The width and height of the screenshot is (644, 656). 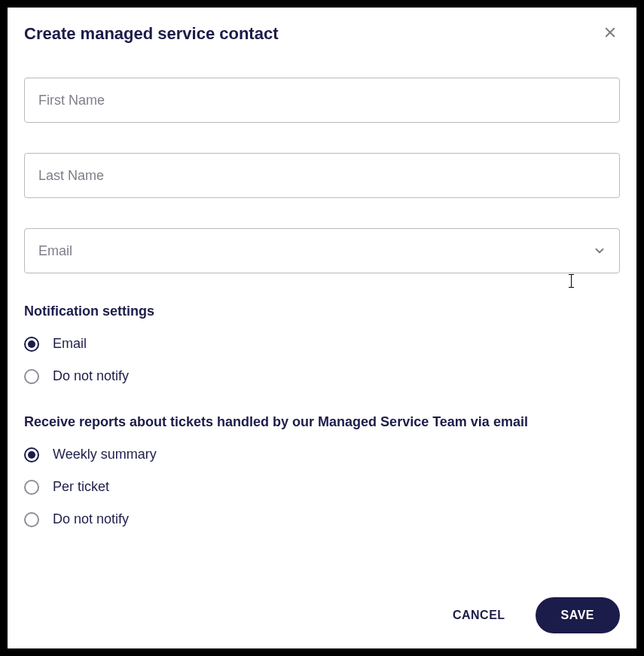 I want to click on dialog-header: Create managed service contact, so click(x=322, y=33).